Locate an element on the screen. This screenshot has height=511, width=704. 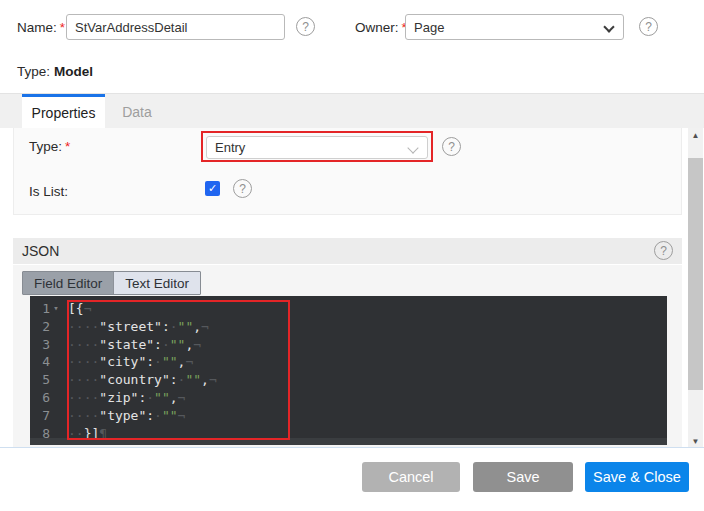
save-and-close-button: Save & Close is located at coordinates (637, 477).